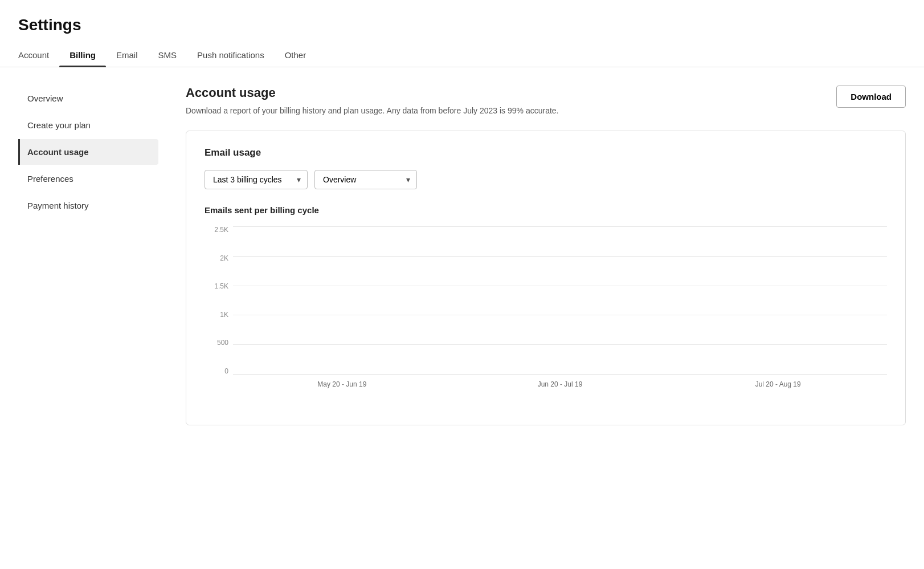 This screenshot has height=569, width=924. Describe the element at coordinates (561, 384) in the screenshot. I see `x-label-jun-jul: Jun 20 - Jul 19` at that location.